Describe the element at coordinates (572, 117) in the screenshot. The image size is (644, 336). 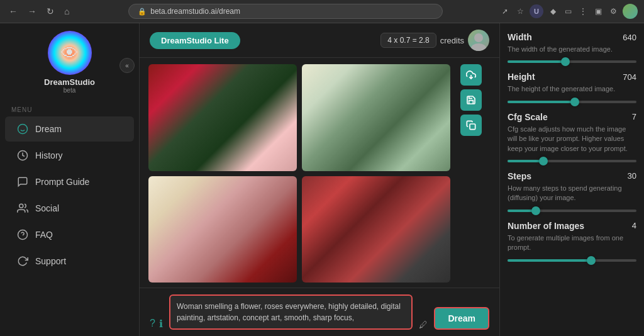
I see `cfg-scale-header: Cfg Scale 7` at that location.